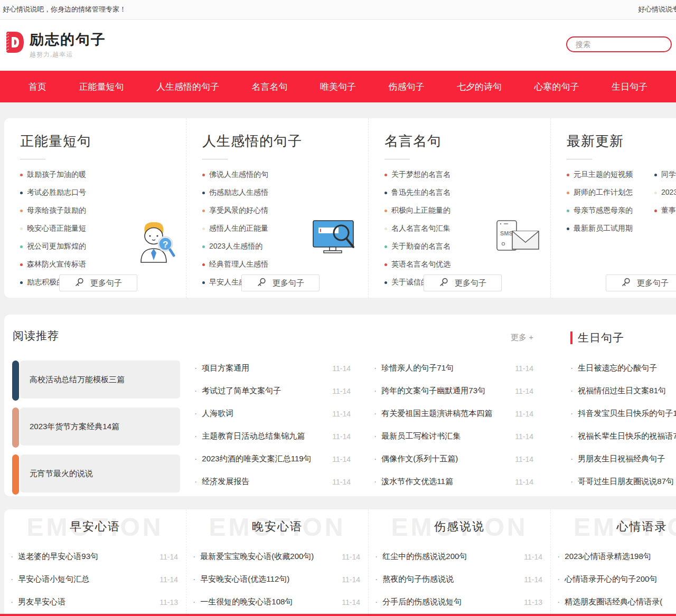 The width and height of the screenshot is (676, 616). I want to click on hub-article-link: 元旦主题的短视频, so click(611, 175).